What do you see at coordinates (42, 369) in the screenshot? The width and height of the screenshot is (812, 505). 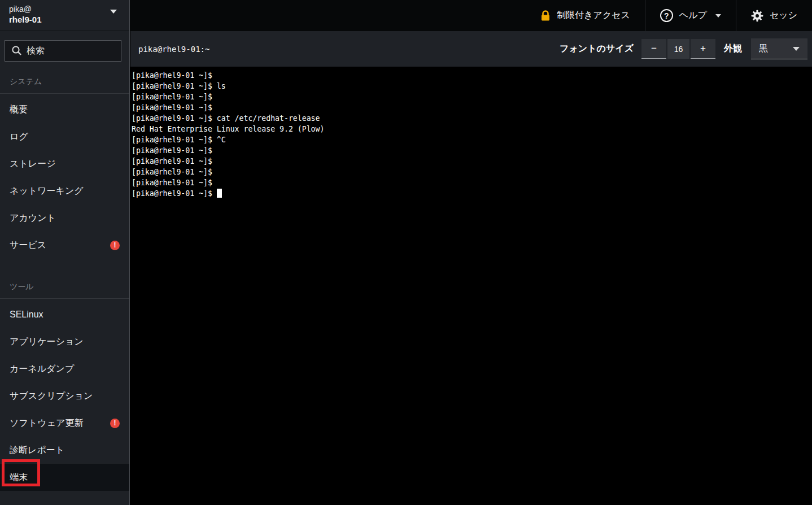 I see `sidebar-item-label: カーネルダンプ` at bounding box center [42, 369].